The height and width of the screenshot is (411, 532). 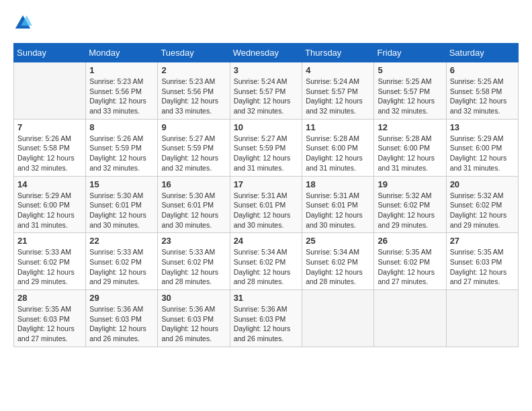 I want to click on day-cell: 24Sunrise: 5:34 AMSunset: 6:02 PMDayligh…, so click(x=266, y=262).